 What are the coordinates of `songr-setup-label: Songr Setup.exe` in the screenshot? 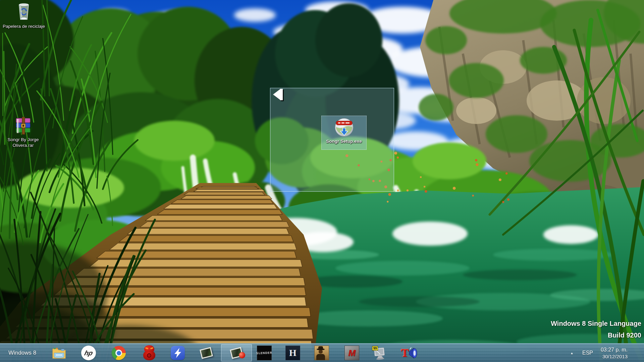 It's located at (344, 141).